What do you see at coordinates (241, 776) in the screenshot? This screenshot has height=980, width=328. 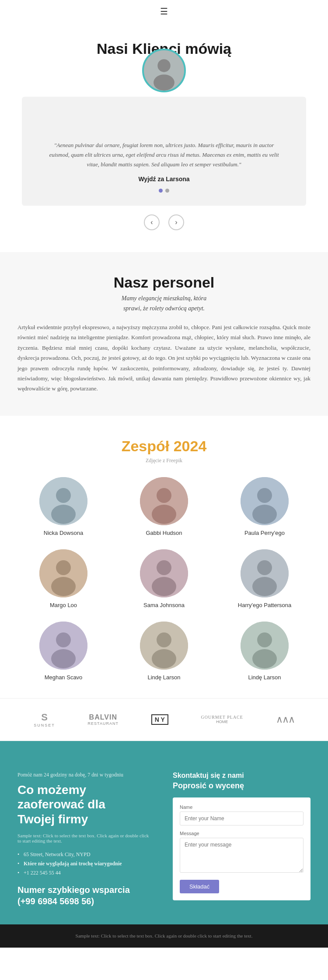 I see `contact-right-title: Skontaktuj się z nami` at bounding box center [241, 776].